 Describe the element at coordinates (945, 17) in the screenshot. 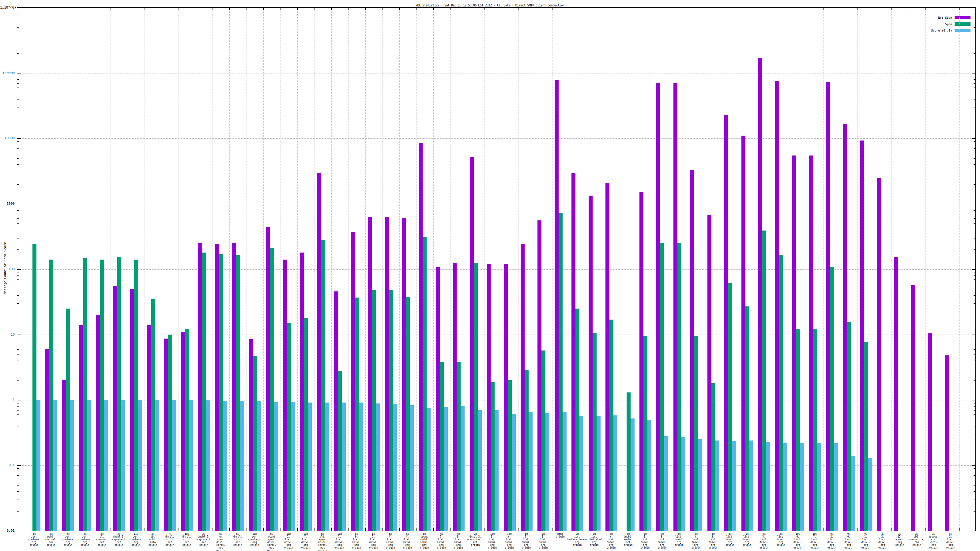

I see `legend-label: Not Spam` at that location.